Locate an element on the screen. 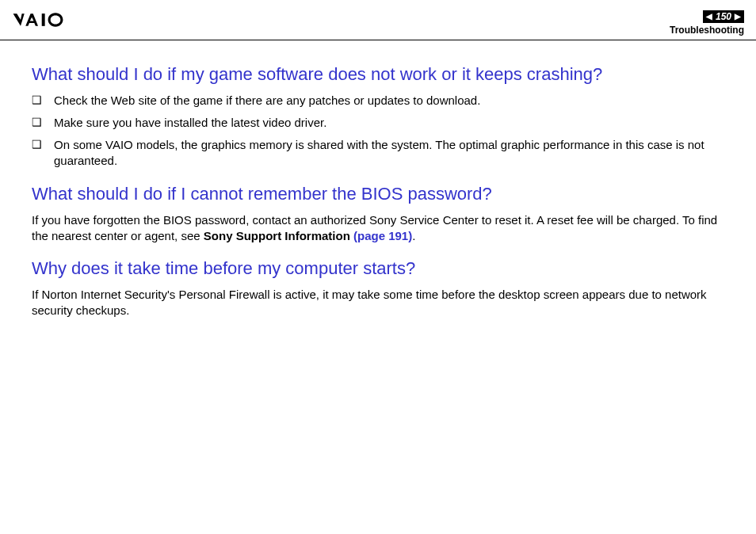 Image resolution: width=756 pixels, height=534 pixels. list-item: On some VAIO models, the graphics memory… is located at coordinates (384, 154).